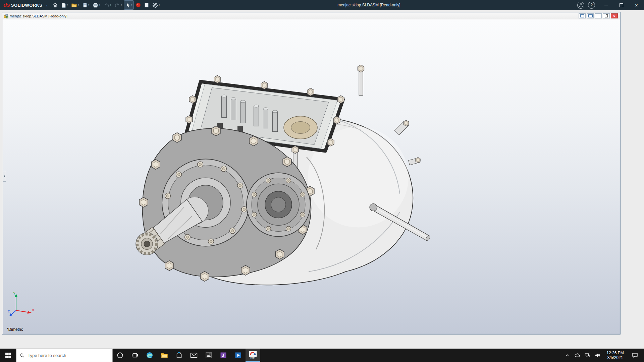 This screenshot has width=644, height=362. What do you see at coordinates (637, 5) in the screenshot?
I see `close-button: ×` at bounding box center [637, 5].